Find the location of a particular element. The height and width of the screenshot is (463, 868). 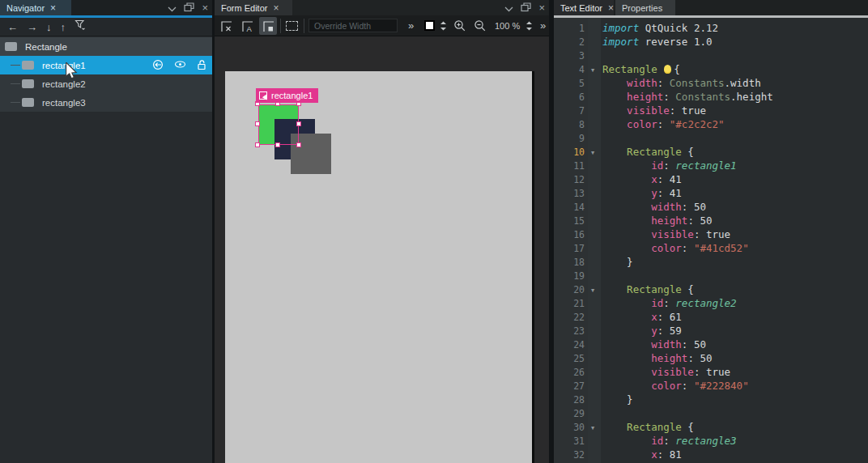

goto-component-icon is located at coordinates (158, 66).